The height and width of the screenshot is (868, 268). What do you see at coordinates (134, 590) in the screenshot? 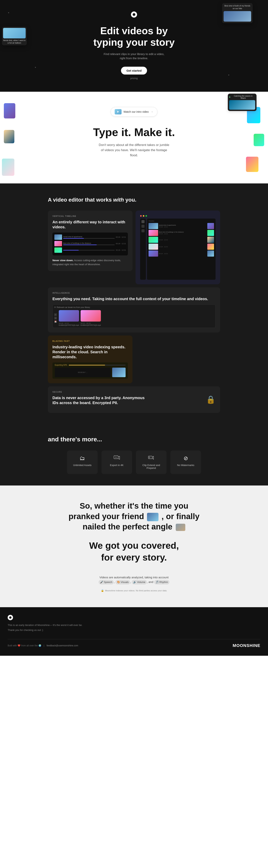
I see `privacy-note: 🔒 Moonshine indexes your videos. No thir…` at bounding box center [134, 590].